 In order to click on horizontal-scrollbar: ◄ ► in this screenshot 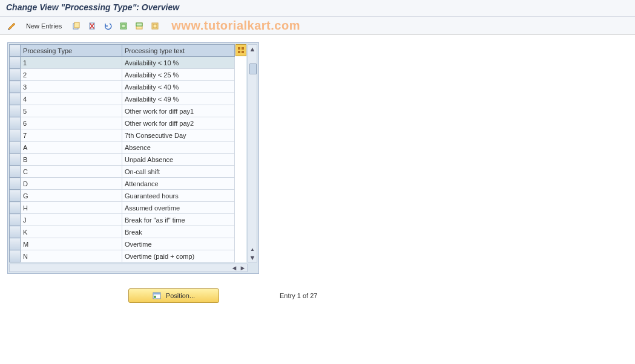, I will do `click(128, 268)`.